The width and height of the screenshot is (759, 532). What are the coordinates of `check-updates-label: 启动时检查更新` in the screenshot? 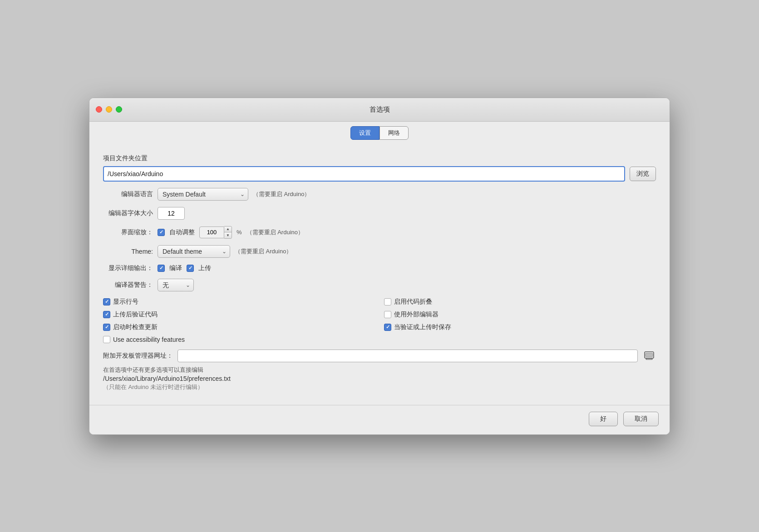 It's located at (135, 327).